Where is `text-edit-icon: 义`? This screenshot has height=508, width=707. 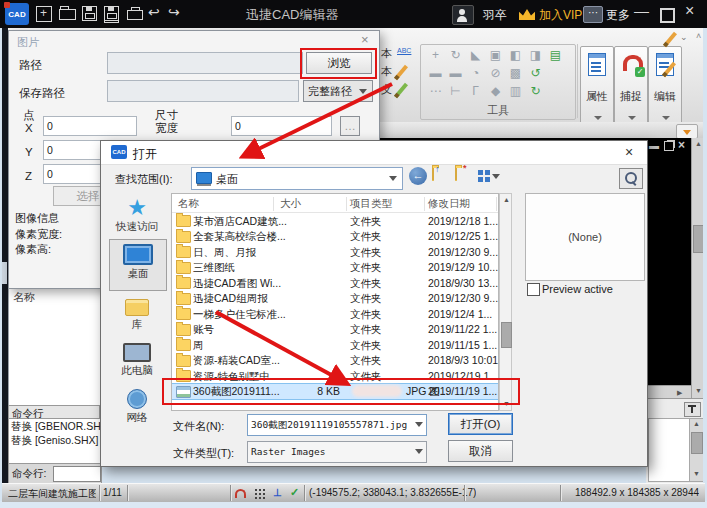
text-edit-icon: 义 is located at coordinates (386, 90).